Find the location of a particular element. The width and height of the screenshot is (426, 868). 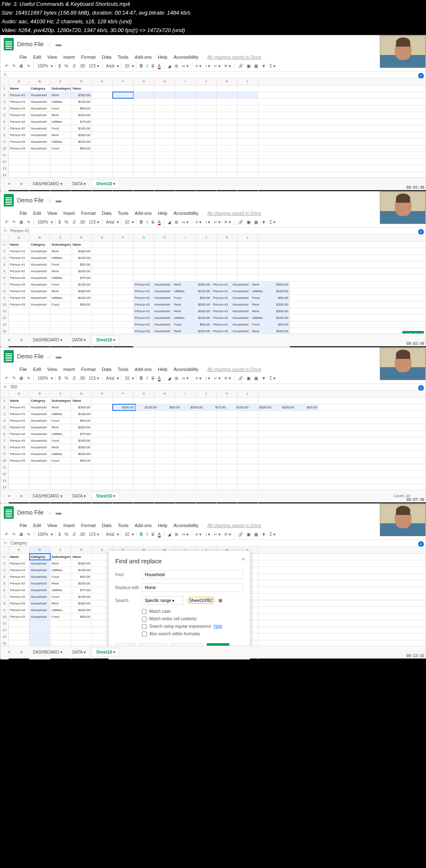

col-header: C is located at coordinates (61, 394).